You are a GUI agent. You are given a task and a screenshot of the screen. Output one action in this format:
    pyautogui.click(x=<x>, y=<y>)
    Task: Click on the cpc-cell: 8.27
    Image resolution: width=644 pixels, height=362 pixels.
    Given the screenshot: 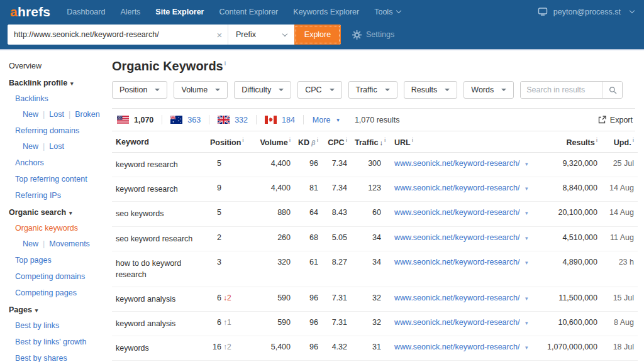 What is the action you would take?
    pyautogui.click(x=336, y=269)
    